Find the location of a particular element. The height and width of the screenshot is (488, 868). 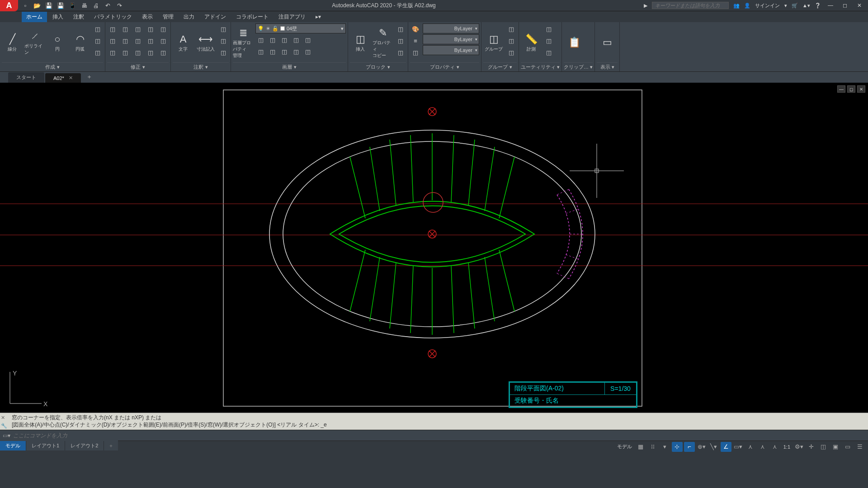

anno3-icon: ⋏ is located at coordinates (775, 447).